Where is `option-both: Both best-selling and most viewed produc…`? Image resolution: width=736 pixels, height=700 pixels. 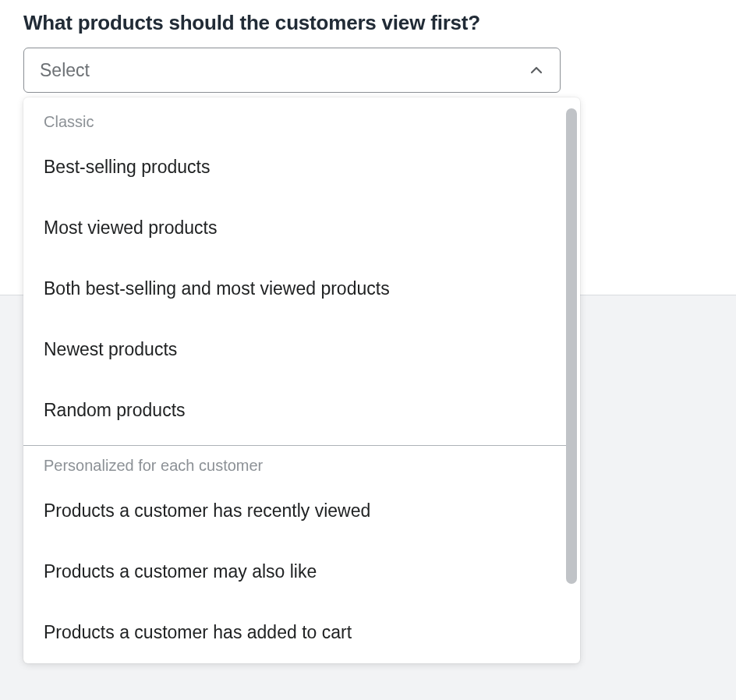
option-both: Both best-selling and most viewed produc… is located at coordinates (298, 289).